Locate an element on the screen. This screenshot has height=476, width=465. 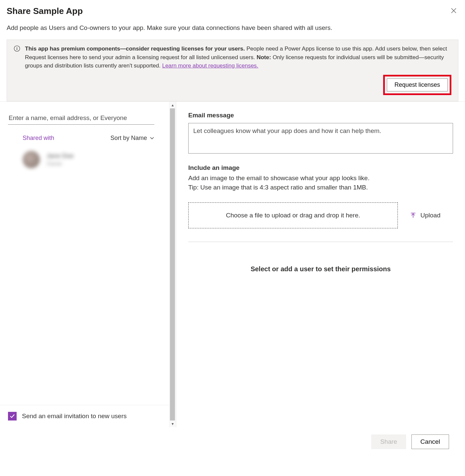
learn-more-link: Learn more about requesting licenses. is located at coordinates (210, 66).